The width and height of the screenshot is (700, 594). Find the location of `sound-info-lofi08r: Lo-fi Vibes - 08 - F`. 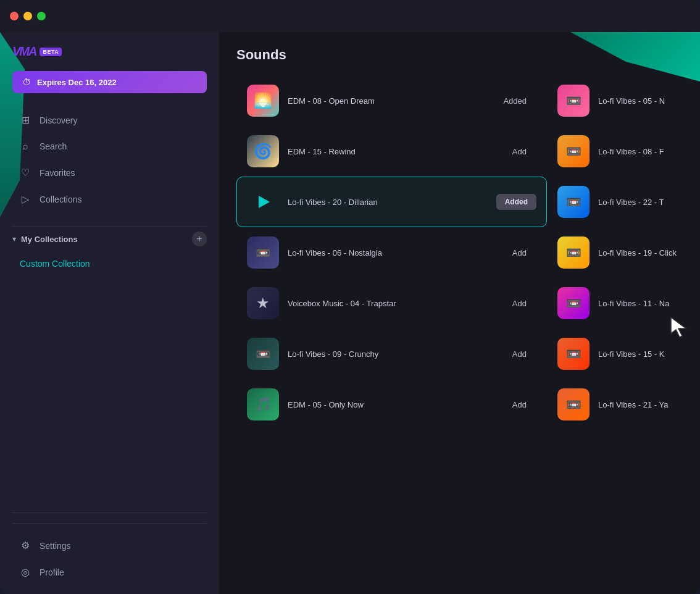

sound-info-lofi08r: Lo-fi Vibes - 08 - F is located at coordinates (635, 151).